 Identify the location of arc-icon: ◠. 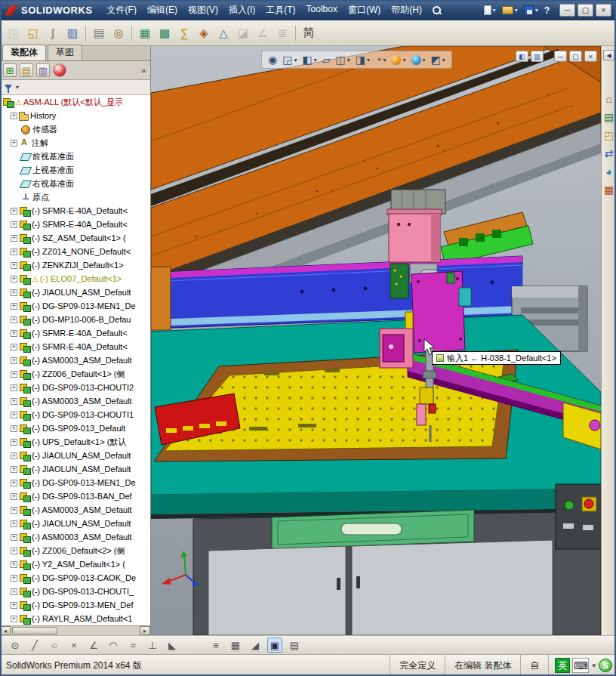
(113, 645).